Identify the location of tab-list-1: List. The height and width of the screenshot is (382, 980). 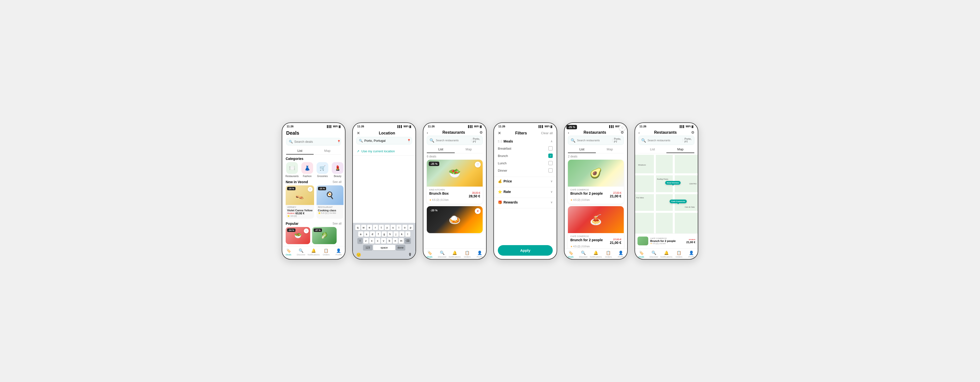
(300, 151).